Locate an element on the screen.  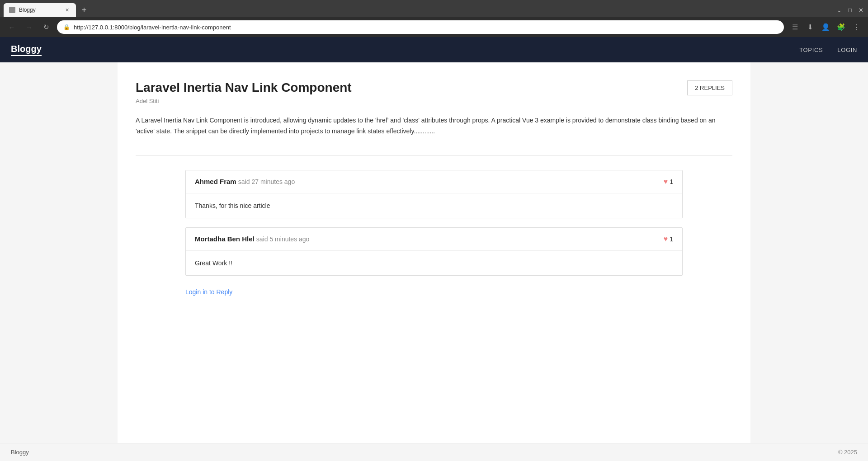
url-bar: 🔒 http://127.0.0.1:8000/blog/laravel-Ine… is located at coordinates (420, 27).